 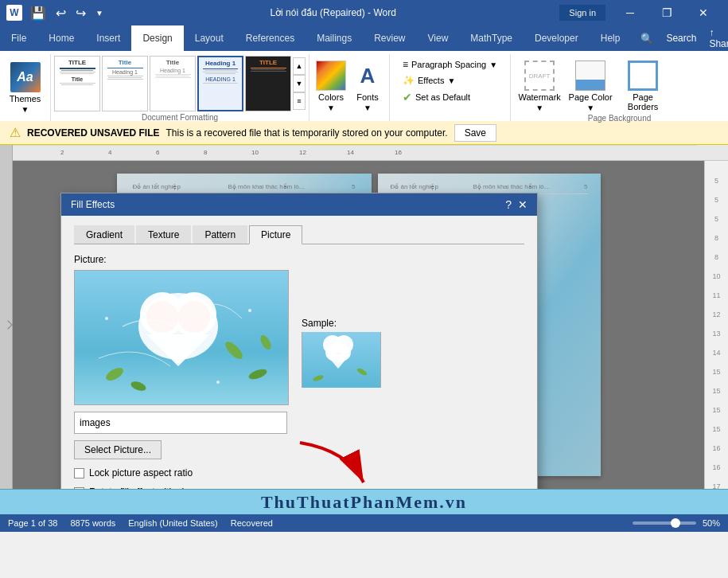 I want to click on line-num-12: 15, so click(x=716, y=391).